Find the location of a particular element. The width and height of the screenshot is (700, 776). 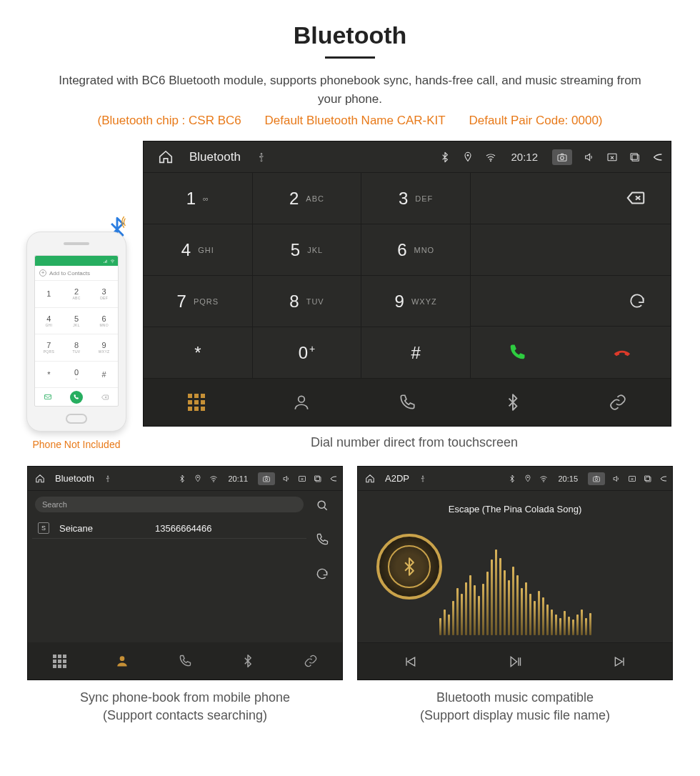

music-controls is located at coordinates (515, 661).